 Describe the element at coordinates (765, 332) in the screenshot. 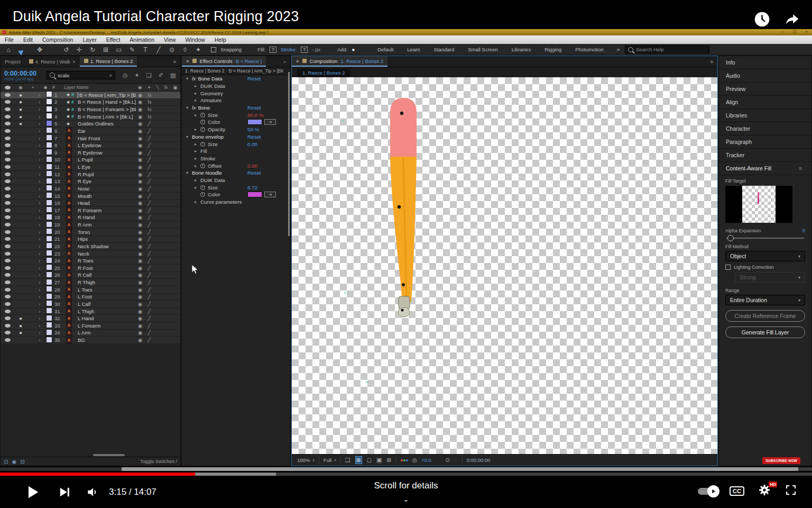

I see `generate-fill-layer-button: Generate Fill Layer` at that location.